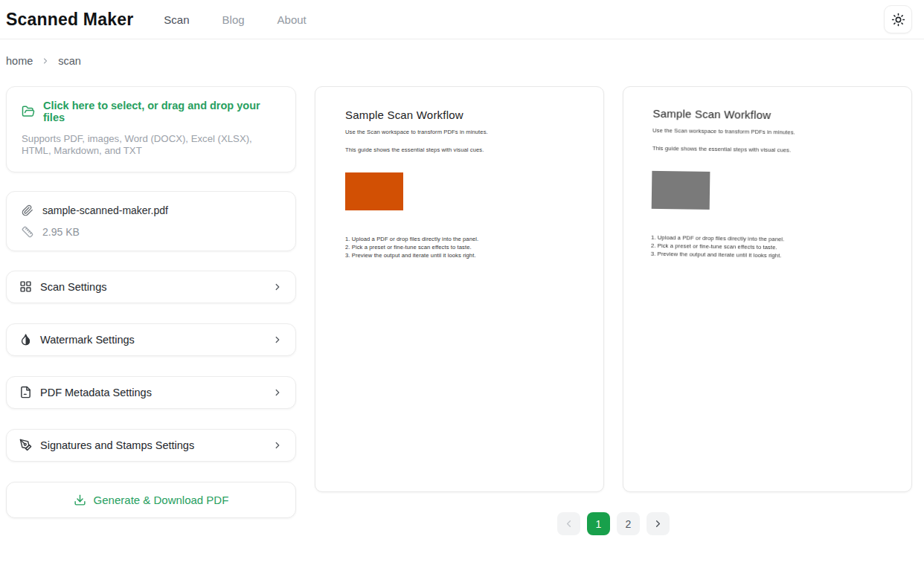  Describe the element at coordinates (25, 445) in the screenshot. I see `pen-icon` at that location.